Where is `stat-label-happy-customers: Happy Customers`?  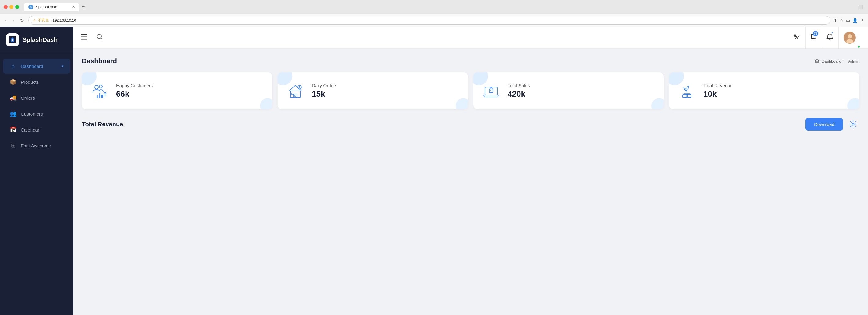
stat-label-happy-customers: Happy Customers is located at coordinates (191, 86).